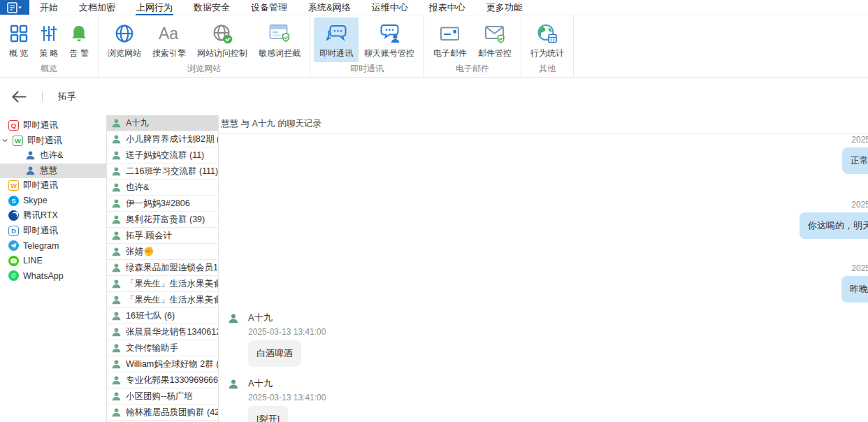 The width and height of the screenshot is (868, 422). Describe the element at coordinates (137, 123) in the screenshot. I see `contact-name: A十九` at that location.